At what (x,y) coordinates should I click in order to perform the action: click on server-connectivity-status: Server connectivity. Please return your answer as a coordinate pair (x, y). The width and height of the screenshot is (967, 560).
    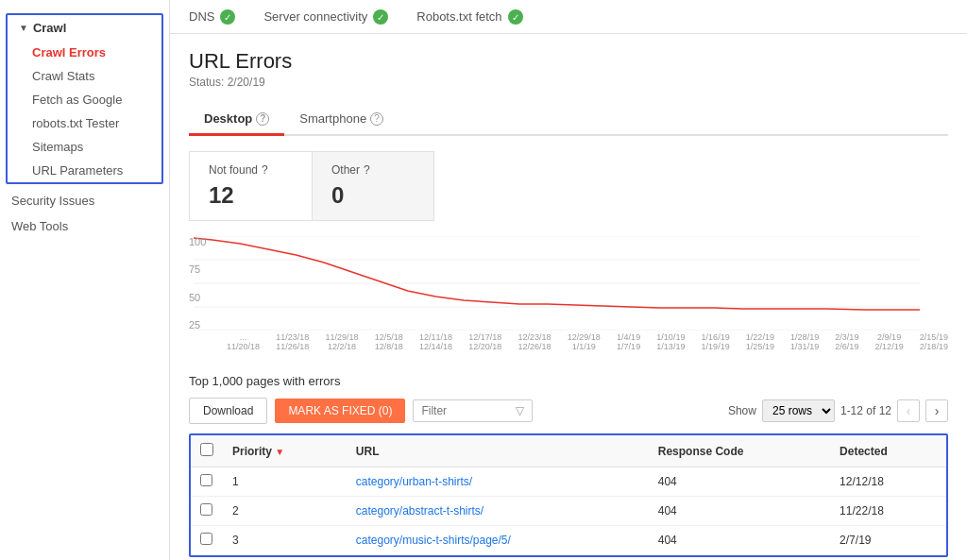
    Looking at the image, I should click on (326, 17).